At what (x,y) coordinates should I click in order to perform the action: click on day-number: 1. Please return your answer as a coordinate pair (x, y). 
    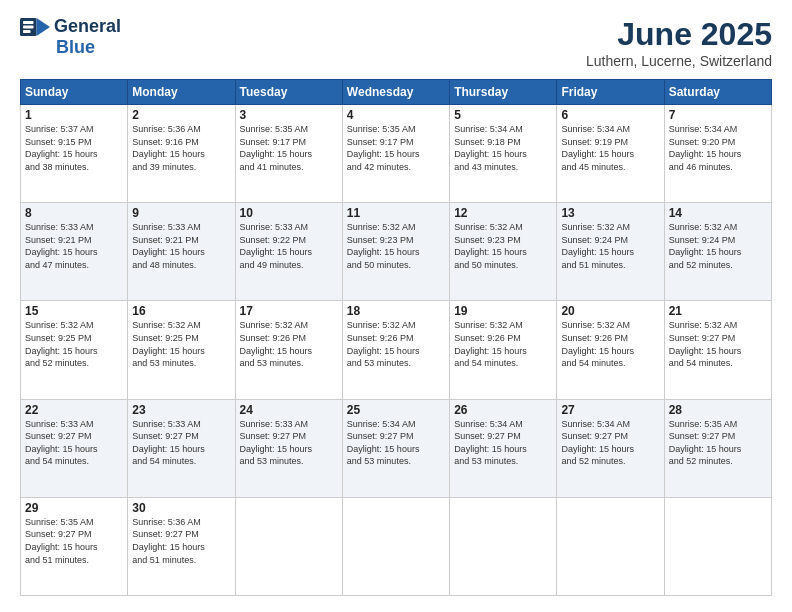
    Looking at the image, I should click on (74, 115).